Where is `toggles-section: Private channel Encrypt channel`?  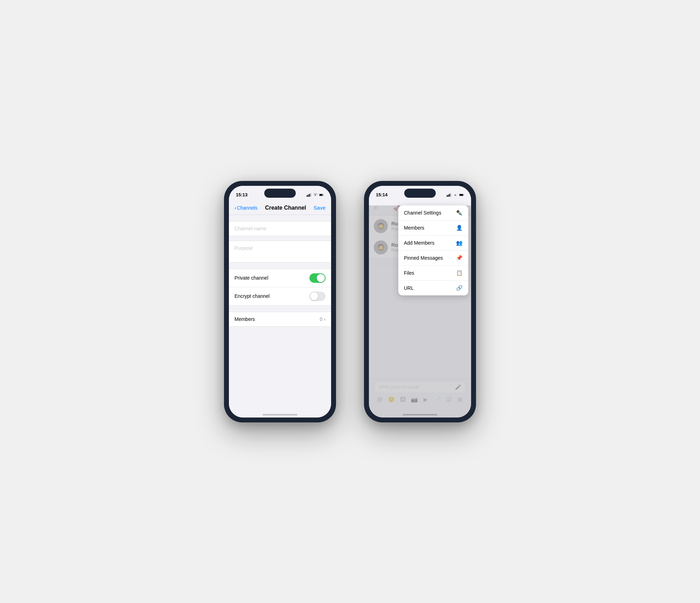 toggles-section: Private channel Encrypt channel is located at coordinates (280, 287).